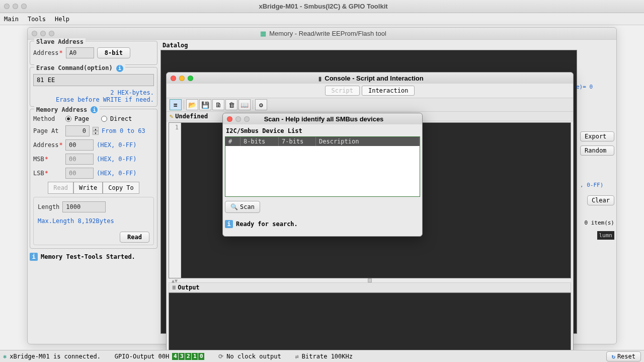  I want to click on scan-table-header: # 8-bits 7-bits Description, so click(323, 141).